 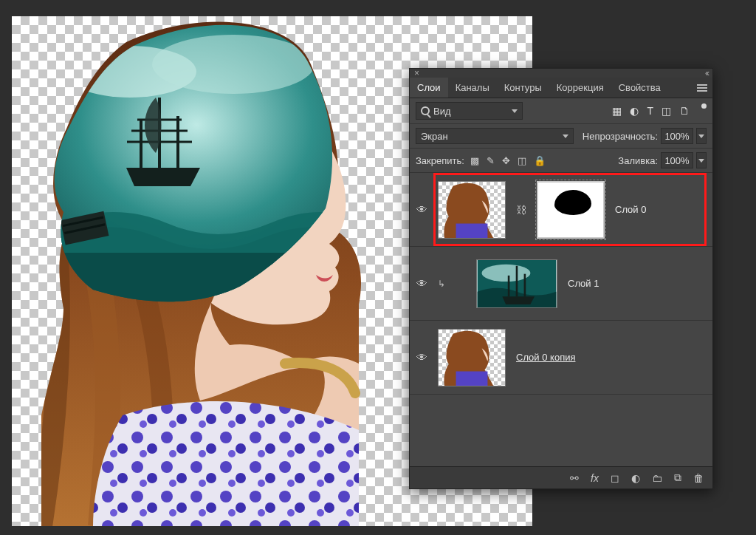 I want to click on panel-footer: ⚯ fx ◻ ◐ 🗀 ⧉ 🗑, so click(x=561, y=477).